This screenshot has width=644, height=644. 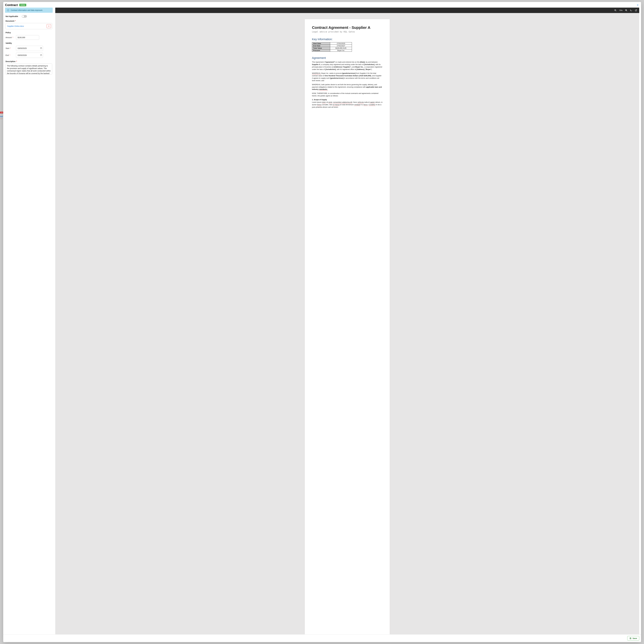 What do you see at coordinates (16, 26) in the screenshot?
I see `document-file-link: Supplier-Online.docx` at bounding box center [16, 26].